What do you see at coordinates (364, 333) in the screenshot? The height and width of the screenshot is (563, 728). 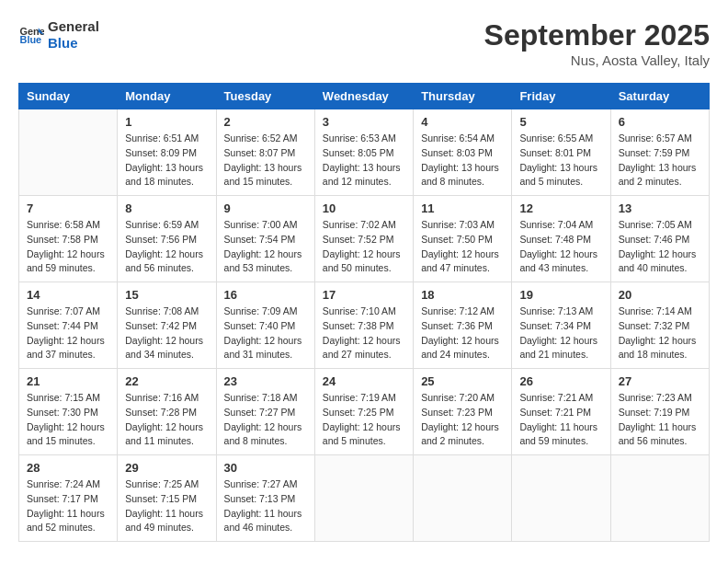 I see `day-info: Sunrise: 7:10 AM Sunset: 7:38 PM Dayligh…` at bounding box center [364, 333].